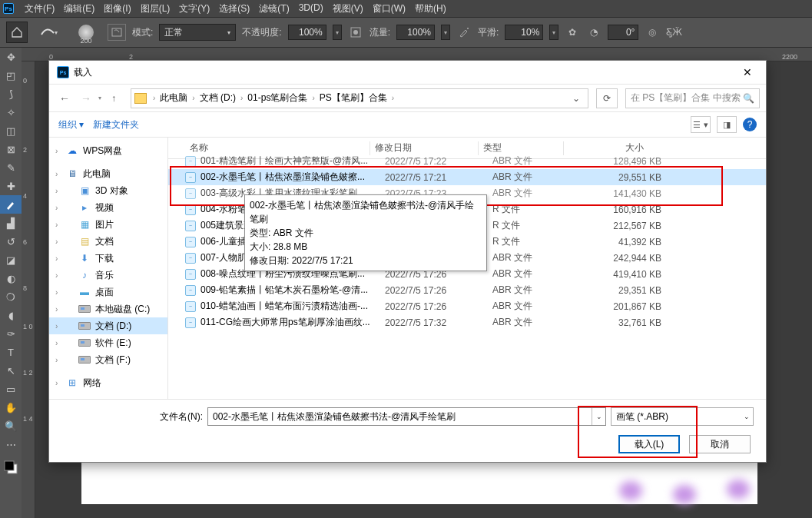 Image resolution: width=812 pixels, height=518 pixels. What do you see at coordinates (416, 32) in the screenshot?
I see `flow-input: 100%` at bounding box center [416, 32].